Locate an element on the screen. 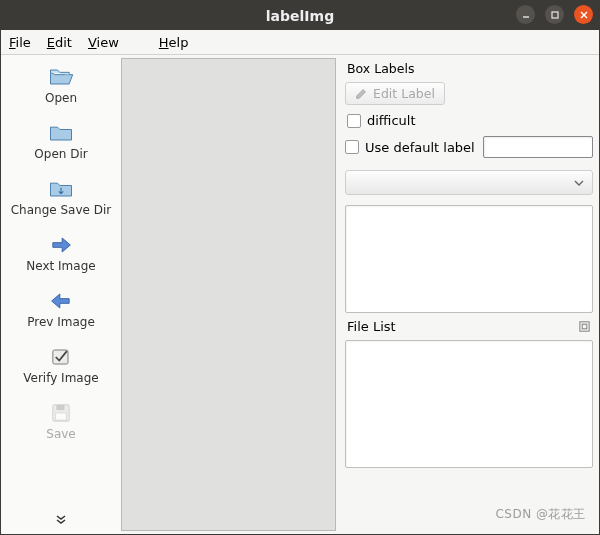 This screenshot has width=600, height=535. open-button: Open is located at coordinates (61, 86).